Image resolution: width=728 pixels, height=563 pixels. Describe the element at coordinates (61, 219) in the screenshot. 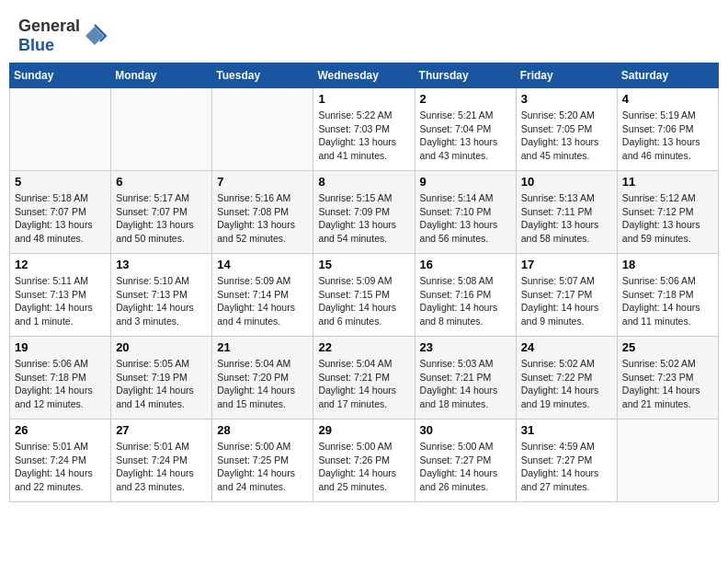

I see `day-info: Sunrise: 5:18 AM Sunset: 7:07 PM Dayligh…` at that location.